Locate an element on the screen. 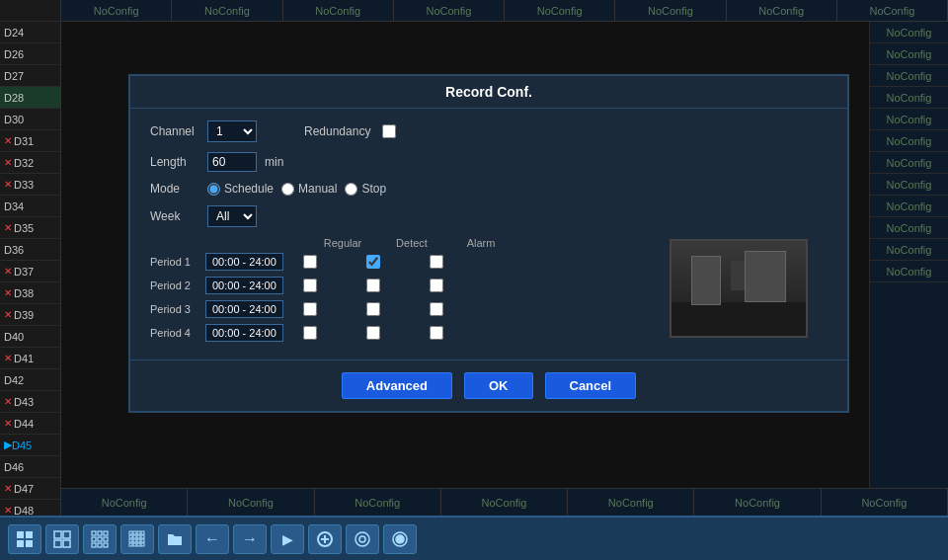 The image size is (948, 560). toolbar-btn-prev: ← is located at coordinates (212, 539).